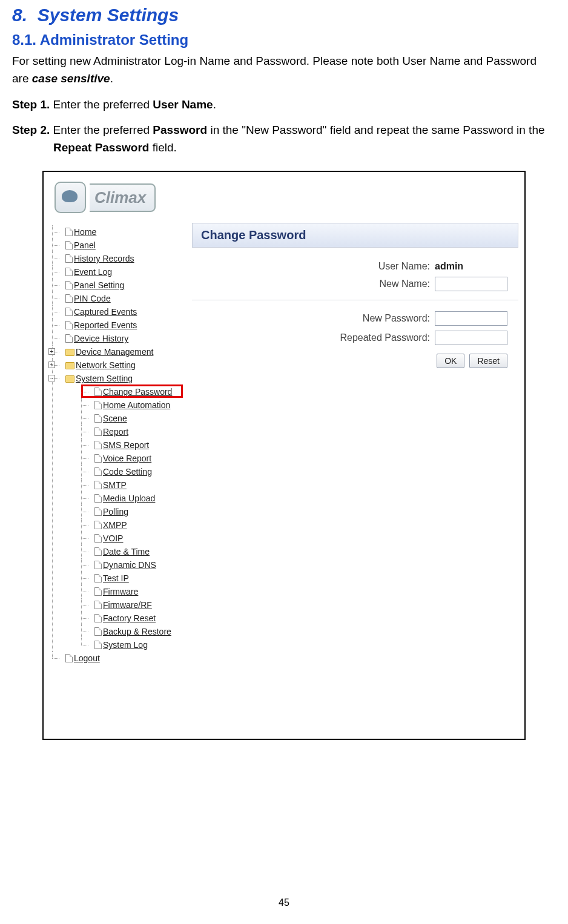 This screenshot has height=924, width=568. I want to click on intro-paragraph: For setting new Administrator Log-in Nam…, so click(284, 70).